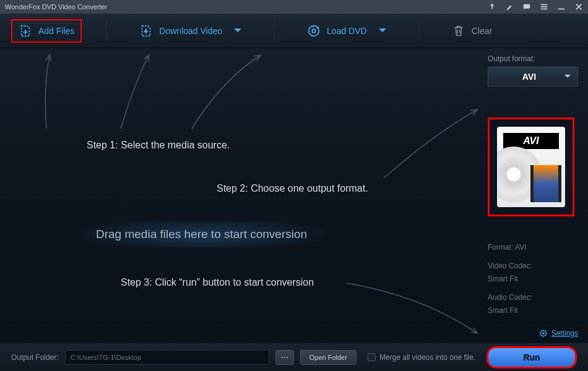 The height and width of the screenshot is (371, 588). What do you see at coordinates (482, 31) in the screenshot?
I see `clear-label: Clear` at bounding box center [482, 31].